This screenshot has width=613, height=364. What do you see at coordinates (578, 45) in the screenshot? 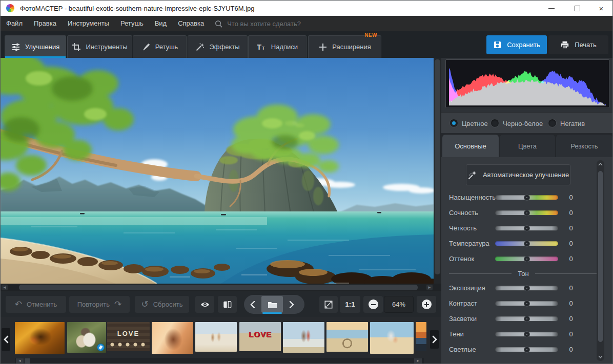
I see `print-button: Печать` at bounding box center [578, 45].